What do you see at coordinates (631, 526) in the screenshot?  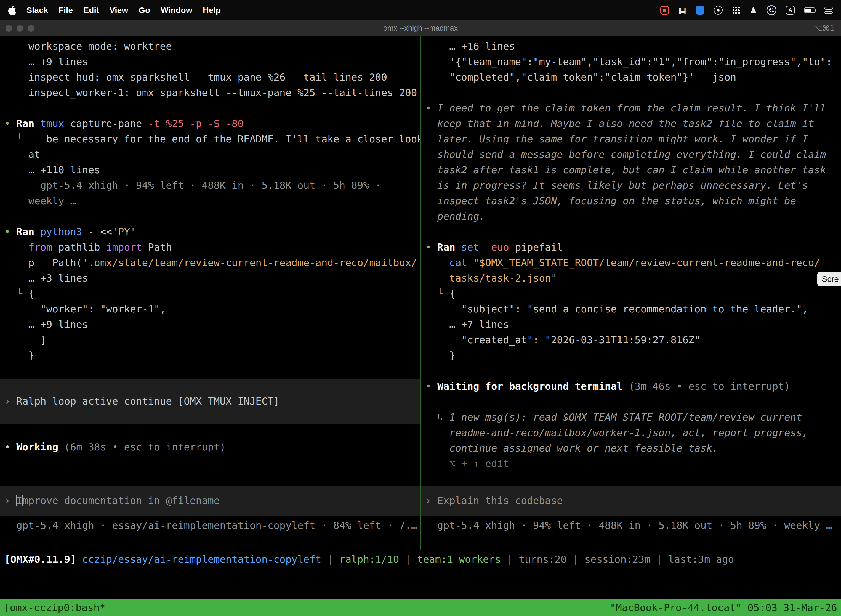 I see `pane-right-status-line: gpt-5.4 xhigh · 94% left · 488K in · 5.1…` at bounding box center [631, 526].